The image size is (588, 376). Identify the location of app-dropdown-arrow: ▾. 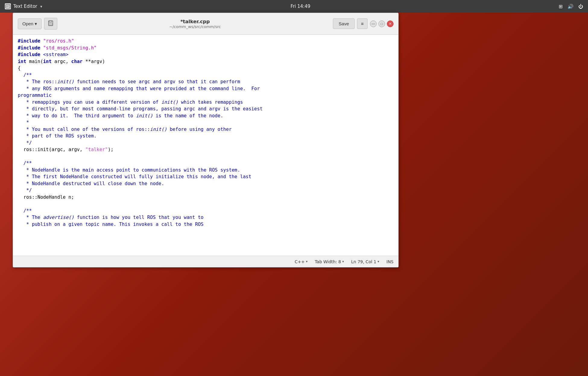
(42, 7).